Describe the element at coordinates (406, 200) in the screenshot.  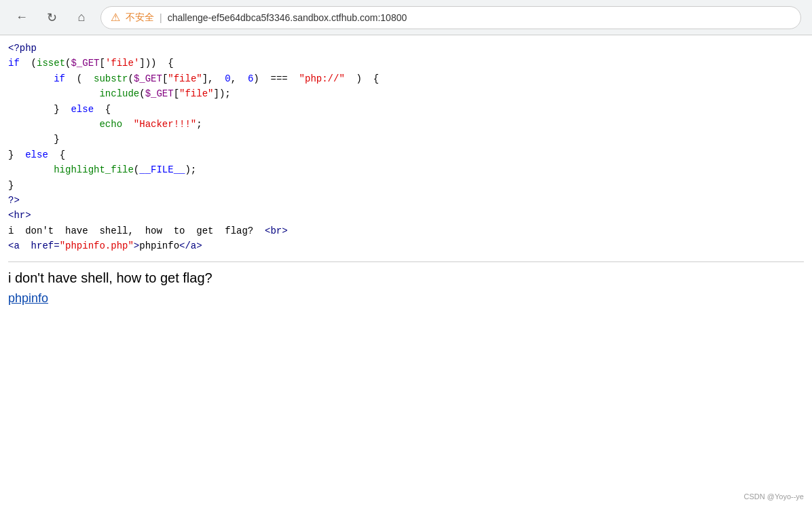
I see `code-line-11: ?>` at that location.